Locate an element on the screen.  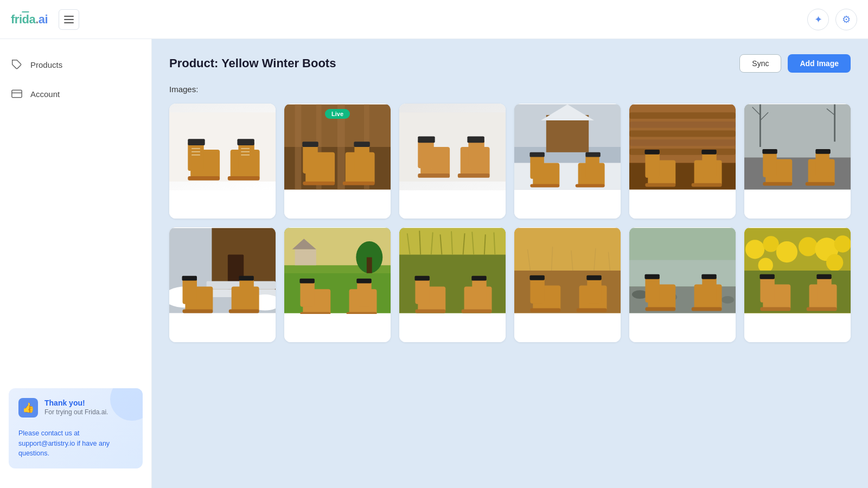
sidebar-item-products: Products is located at coordinates (76, 65).